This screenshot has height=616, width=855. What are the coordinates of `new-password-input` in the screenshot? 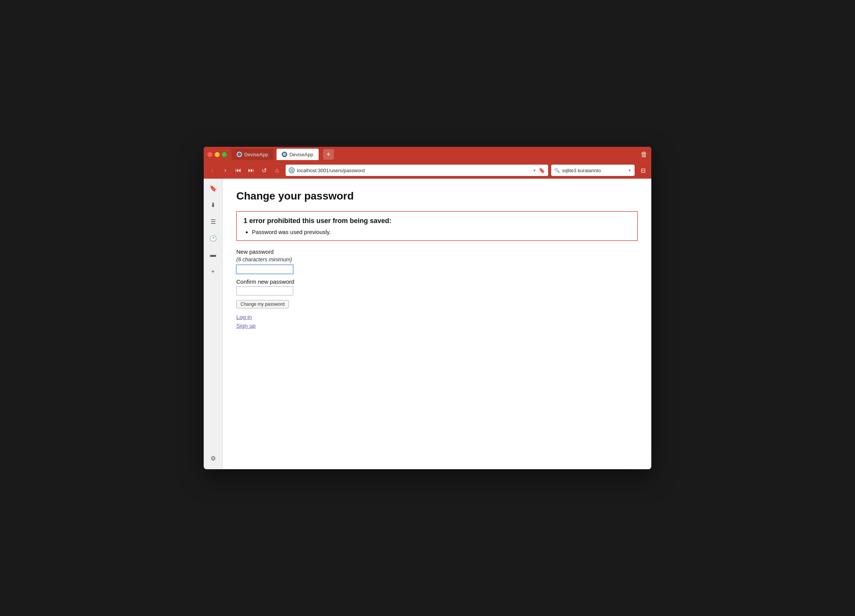 It's located at (265, 269).